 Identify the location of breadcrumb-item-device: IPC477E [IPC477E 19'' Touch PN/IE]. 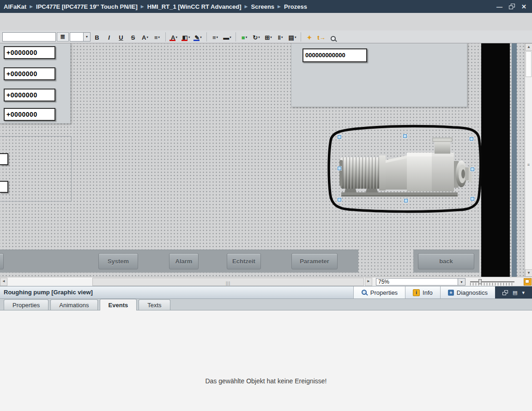
(87, 6).